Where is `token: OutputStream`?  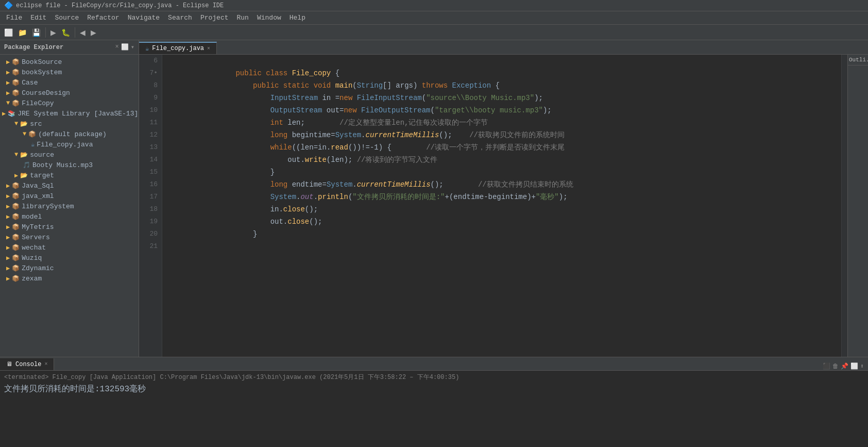
token: OutputStream is located at coordinates (299, 110).